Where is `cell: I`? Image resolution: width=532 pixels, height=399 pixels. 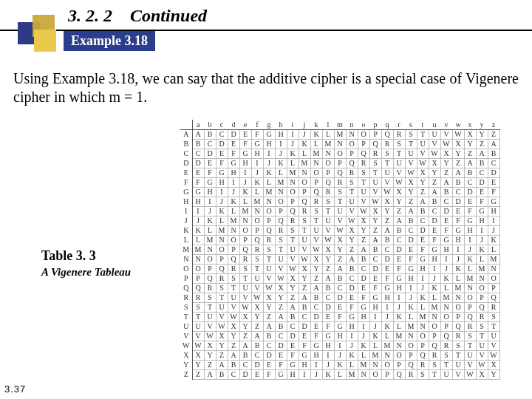 cell: I is located at coordinates (198, 211).